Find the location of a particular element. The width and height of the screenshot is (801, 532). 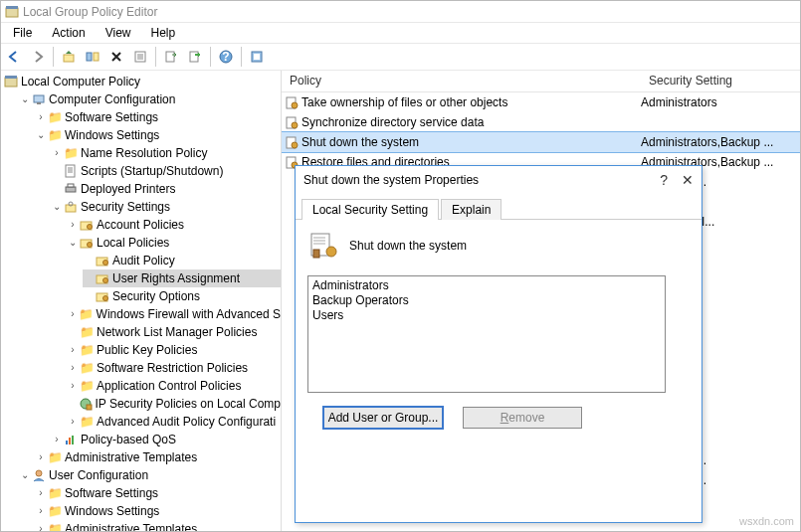

tree-root: Local Computer Policy is located at coordinates (141, 82).